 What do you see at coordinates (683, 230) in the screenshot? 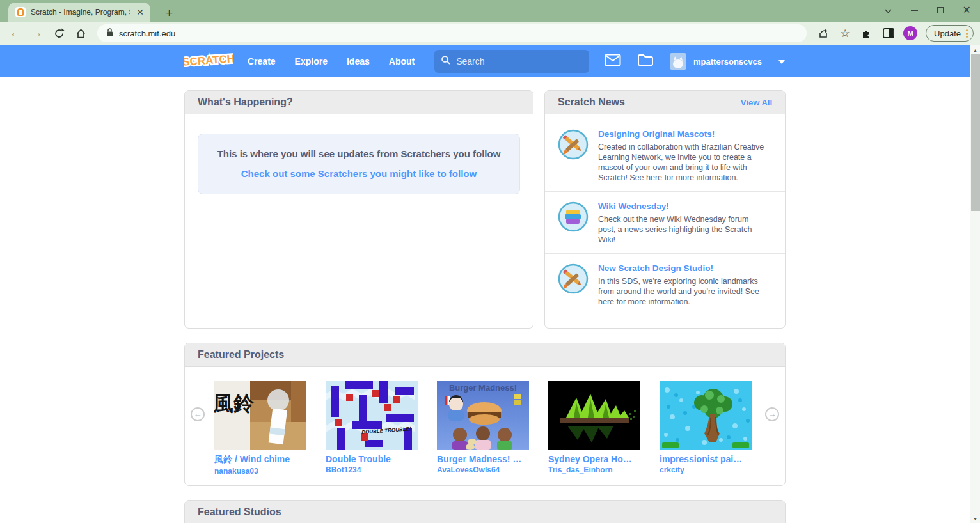
I see `news-item-body: Check out the new Wiki Wednesday forum p…` at bounding box center [683, 230].